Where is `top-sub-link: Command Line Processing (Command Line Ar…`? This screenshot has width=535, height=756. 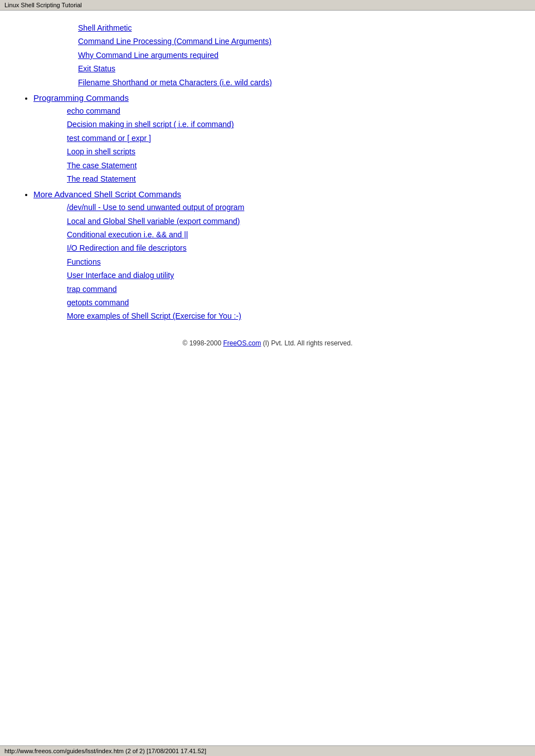
top-sub-link: Command Line Processing (Command Line Ar… is located at coordinates (295, 41).